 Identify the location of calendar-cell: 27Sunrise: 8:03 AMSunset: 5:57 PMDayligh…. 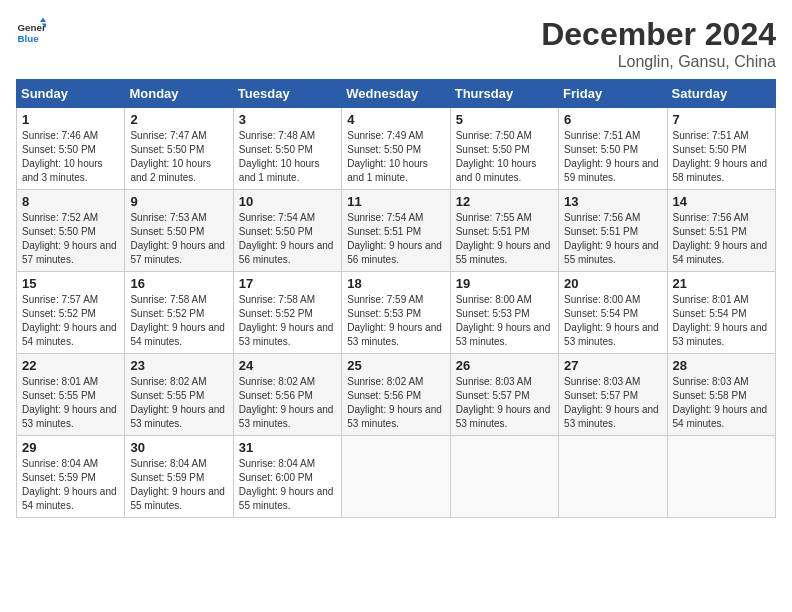
(613, 395).